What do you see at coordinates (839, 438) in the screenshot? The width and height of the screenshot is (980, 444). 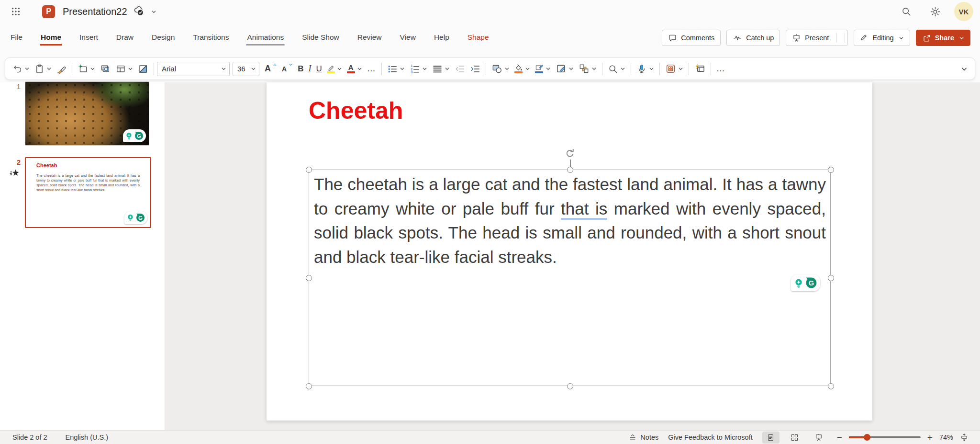 I see `zoom-out-button: −` at bounding box center [839, 438].